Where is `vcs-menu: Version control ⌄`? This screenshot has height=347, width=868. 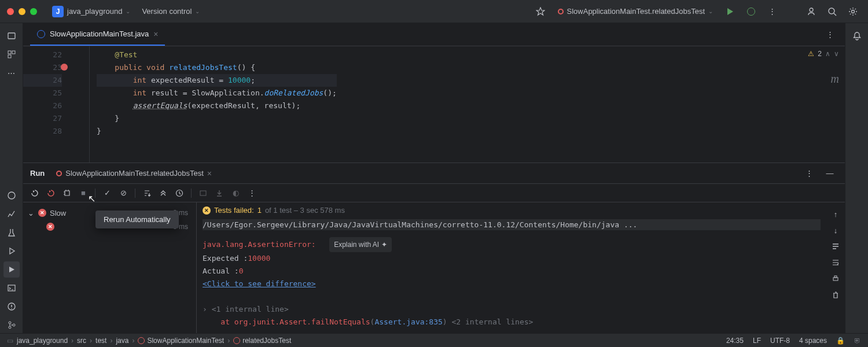
vcs-menu: Version control ⌄ is located at coordinates (171, 12).